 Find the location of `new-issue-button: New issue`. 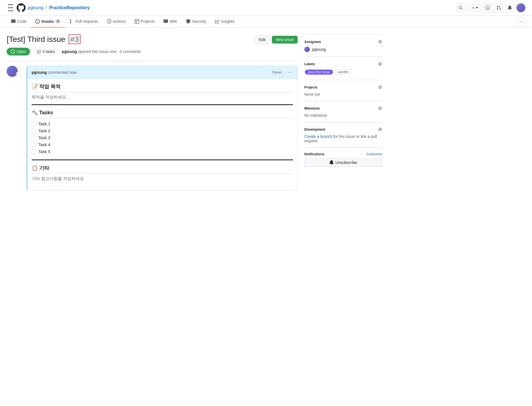

new-issue-button: New issue is located at coordinates (285, 40).